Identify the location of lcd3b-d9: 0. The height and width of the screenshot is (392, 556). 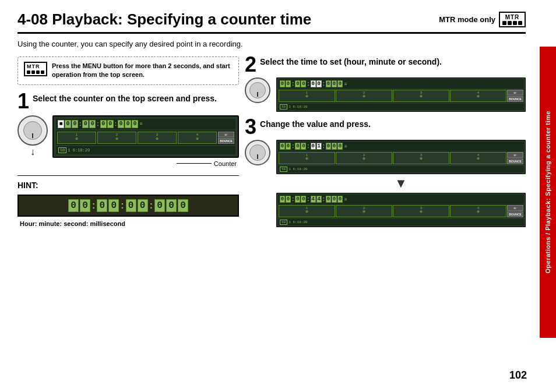
(340, 199).